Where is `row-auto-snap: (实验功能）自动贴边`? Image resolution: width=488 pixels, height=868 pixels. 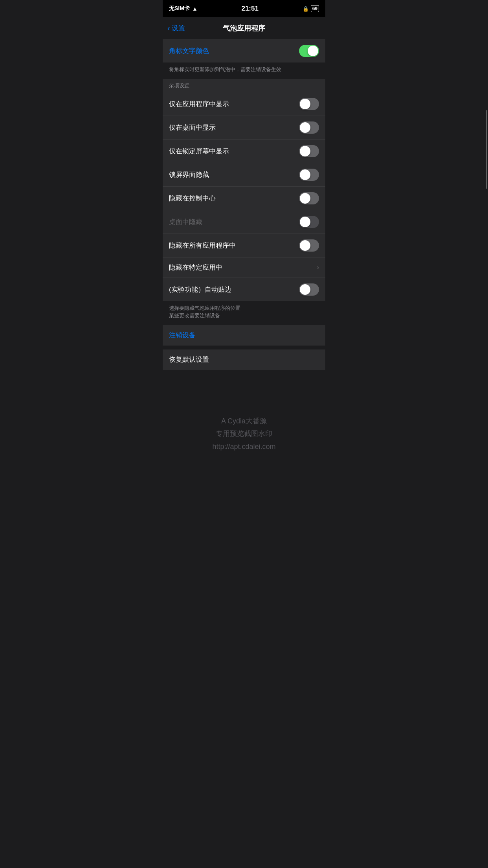
row-auto-snap: (实验功能）自动贴边 is located at coordinates (244, 289).